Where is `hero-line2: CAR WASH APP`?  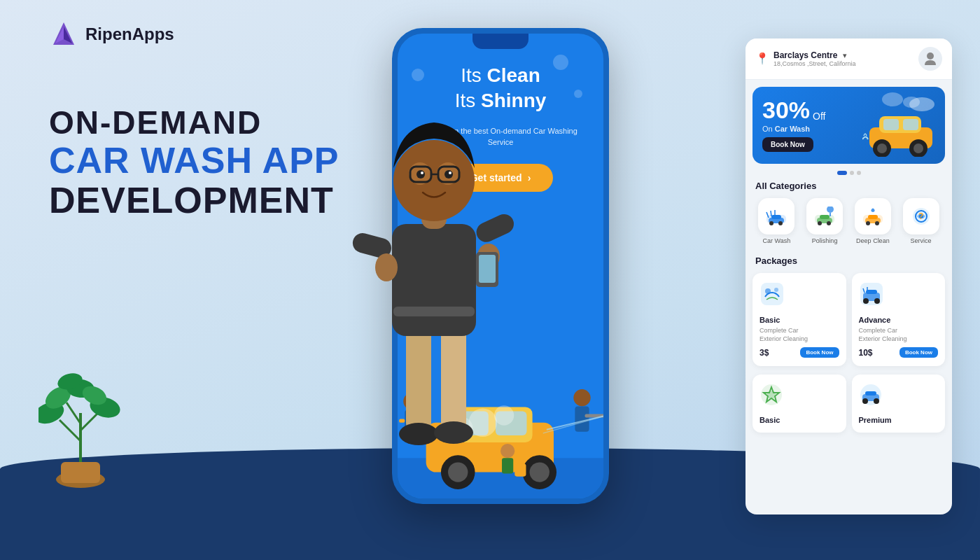 hero-line2: CAR WASH APP is located at coordinates (195, 161).